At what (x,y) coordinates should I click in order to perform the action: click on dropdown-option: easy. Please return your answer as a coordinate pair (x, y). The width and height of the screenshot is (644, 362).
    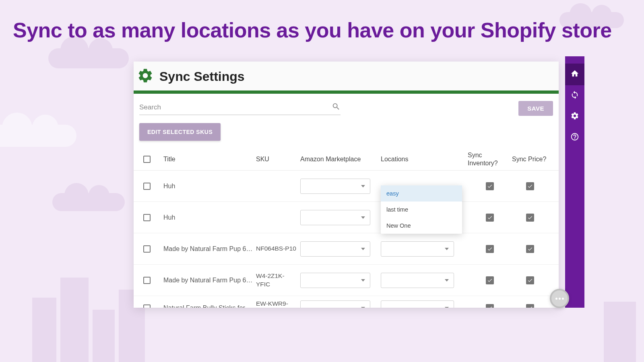
    Looking at the image, I should click on (421, 193).